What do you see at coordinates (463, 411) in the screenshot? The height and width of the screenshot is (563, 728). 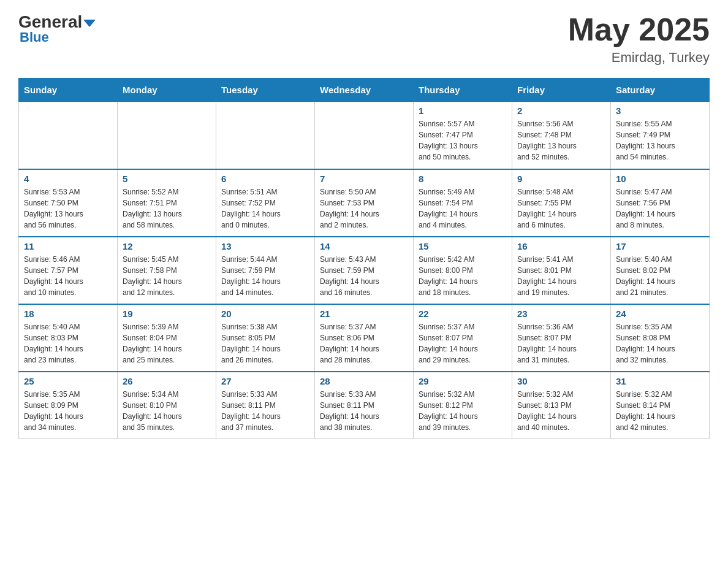 I see `day-info: Sunrise: 5:32 AMSunset: 8:12 PMDaylight:…` at bounding box center [463, 411].